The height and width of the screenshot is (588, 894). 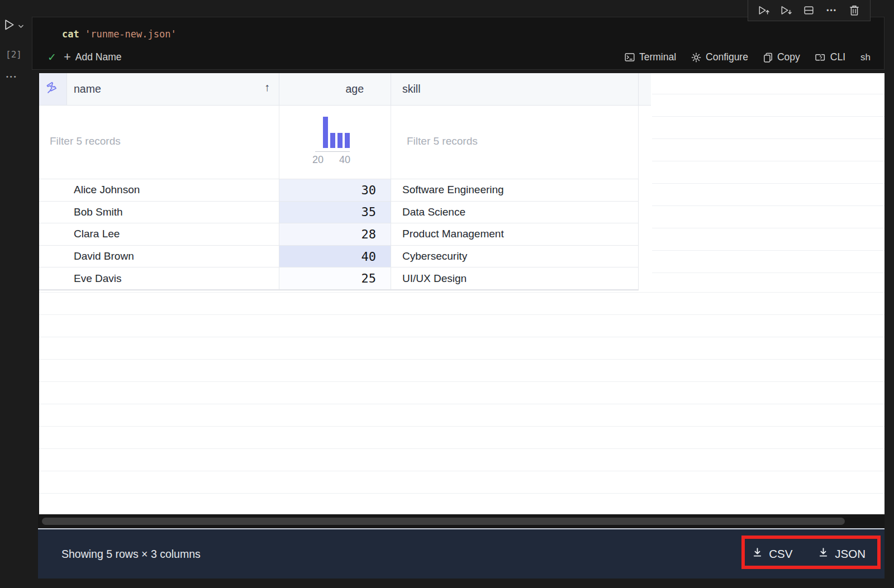 What do you see at coordinates (411, 89) in the screenshot?
I see `column-header-skill-label: skill` at bounding box center [411, 89].